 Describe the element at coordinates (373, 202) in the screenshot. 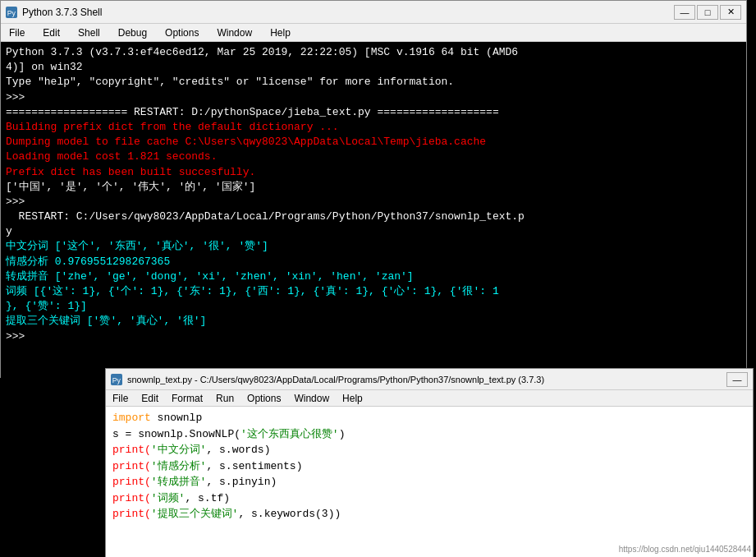

I see `shell-line-11: >>>` at that location.